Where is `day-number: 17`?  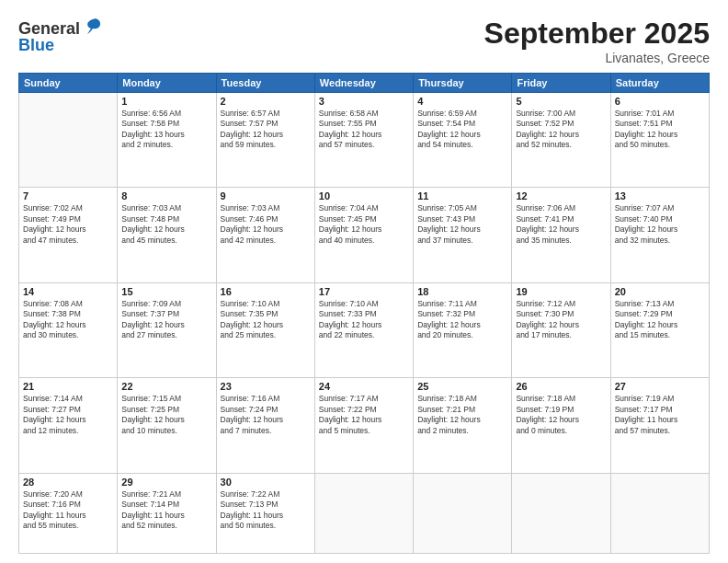
day-number: 17 is located at coordinates (364, 292).